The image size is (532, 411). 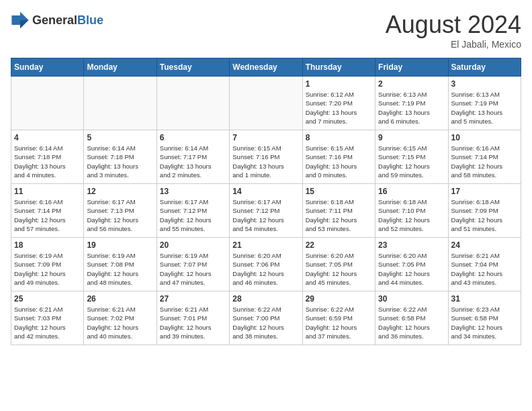 What do you see at coordinates (47, 269) in the screenshot?
I see `day-info: Sunrise: 6:19 AM Sunset: 7:09 PM Dayligh…` at bounding box center [47, 269].